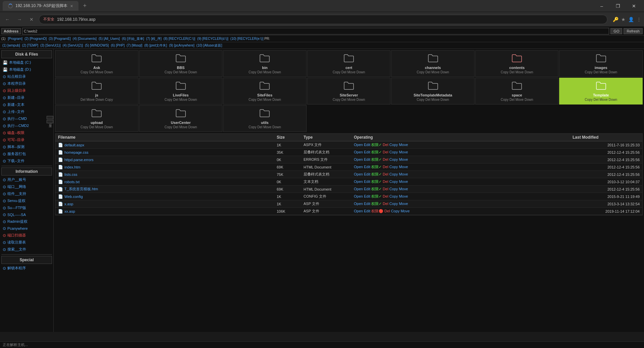 The image size is (644, 348). What do you see at coordinates (247, 39) in the screenshot?
I see `ql-item-recyclere: (10) [RECYCLER(e:\)]` at bounding box center [247, 39].